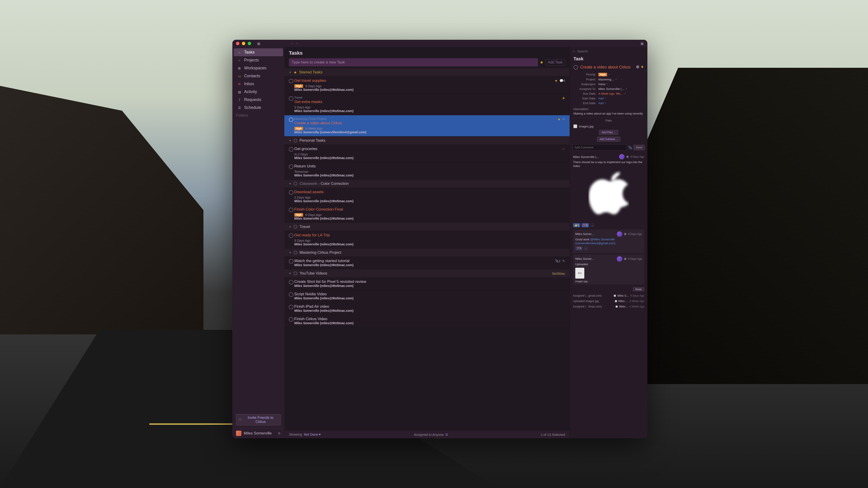 The height and width of the screenshot is (488, 868). What do you see at coordinates (258, 60) in the screenshot?
I see `sidebar-item-projects: ○Projects` at bounding box center [258, 60].